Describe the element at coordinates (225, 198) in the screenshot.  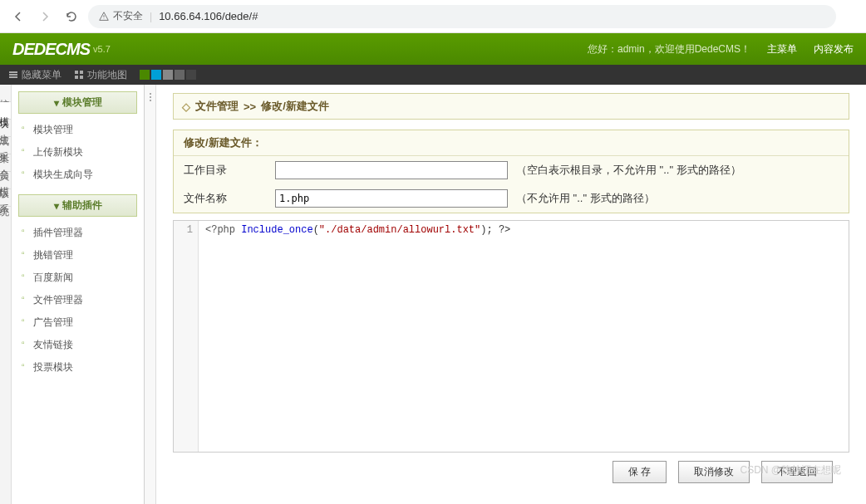
I see `file-name-label: 文件名称` at that location.